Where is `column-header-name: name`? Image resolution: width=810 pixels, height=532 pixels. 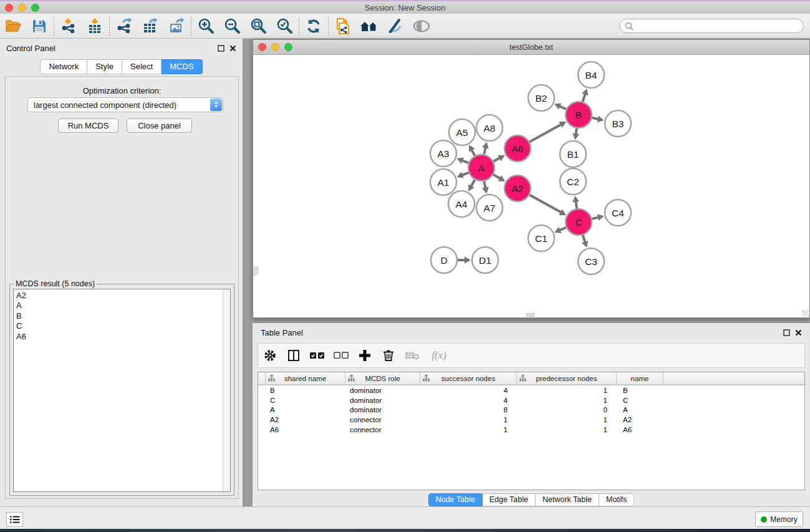 column-header-name: name is located at coordinates (640, 378).